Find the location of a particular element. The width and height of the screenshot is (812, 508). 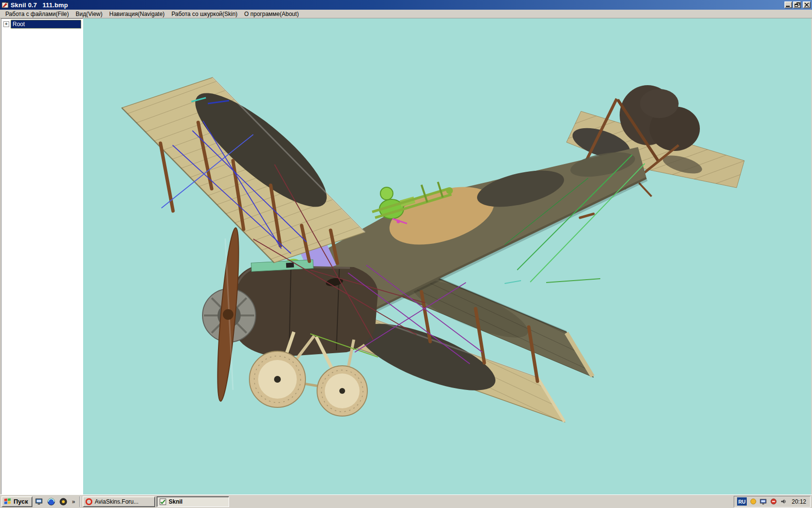

start-button: Пуск is located at coordinates (17, 502).